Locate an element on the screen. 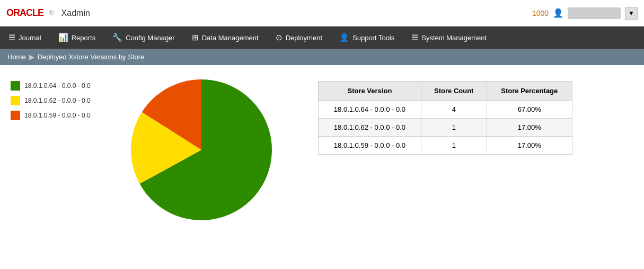 Image resolution: width=644 pixels, height=269 pixels. col-store-percentage: Store Percentage is located at coordinates (529, 91).